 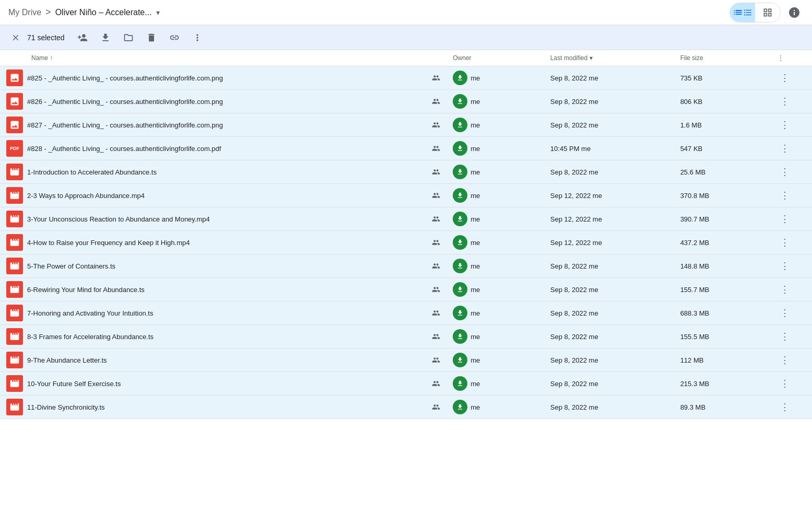 I want to click on table-row: 1-Introduction to Accelerated Abundance.…, so click(x=406, y=172).